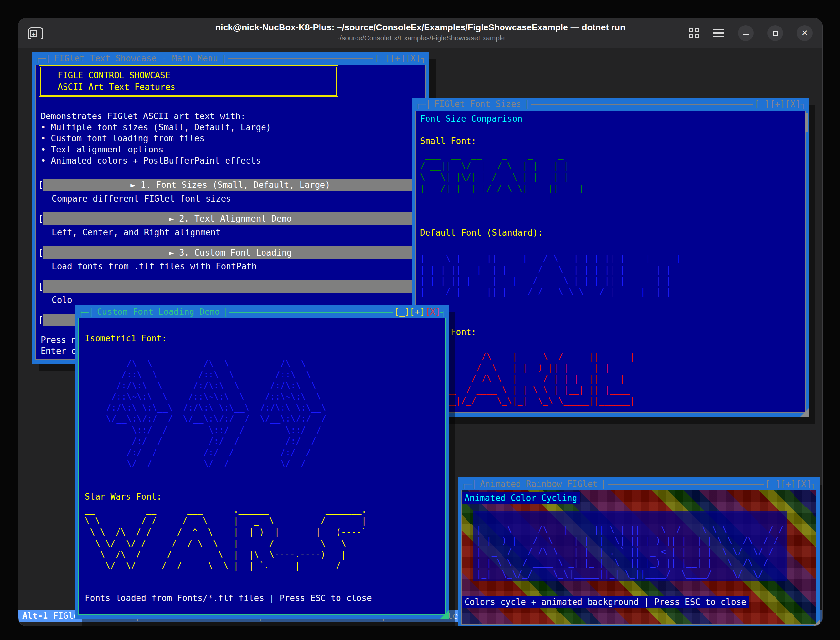  I want to click on new-tab-button: +, so click(36, 33).